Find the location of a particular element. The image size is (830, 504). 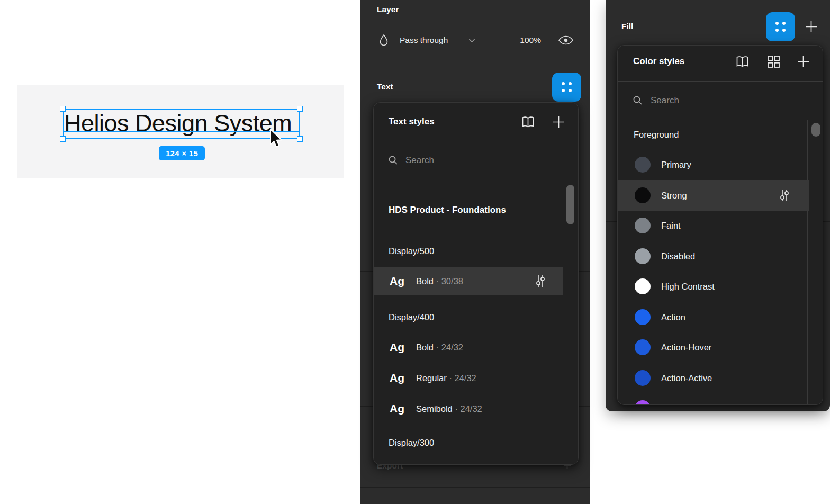

color-style-item: Highlight is located at coordinates (714, 399).